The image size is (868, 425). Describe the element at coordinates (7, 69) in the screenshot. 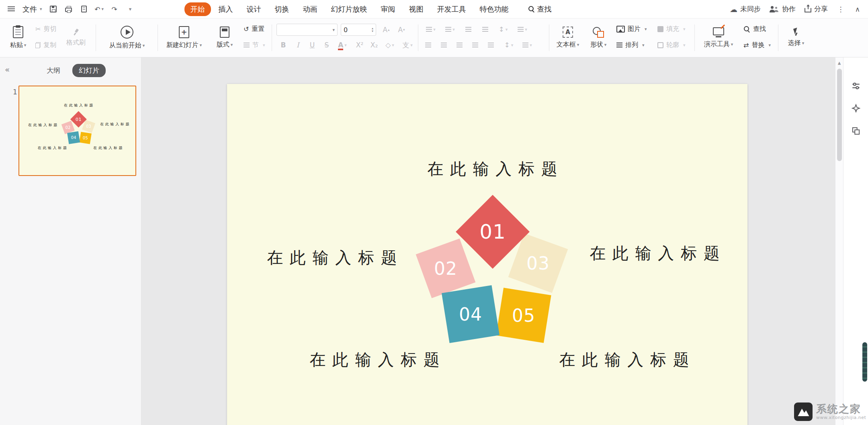

I see `collapse-panel-button: «` at that location.